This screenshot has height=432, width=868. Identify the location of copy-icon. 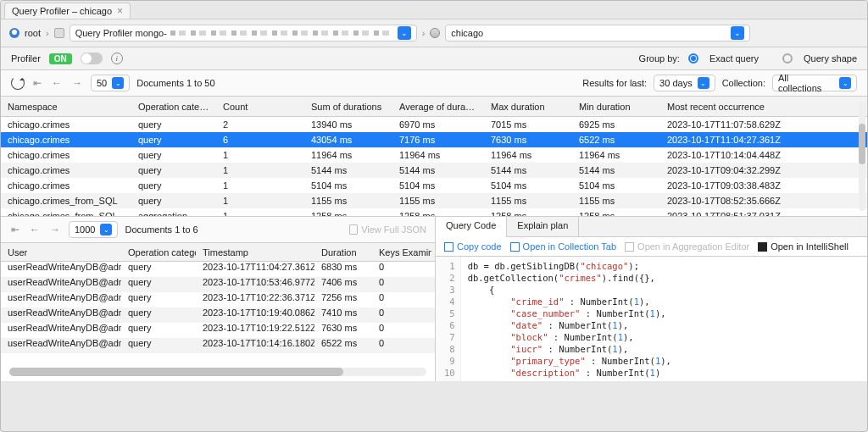
(449, 247).